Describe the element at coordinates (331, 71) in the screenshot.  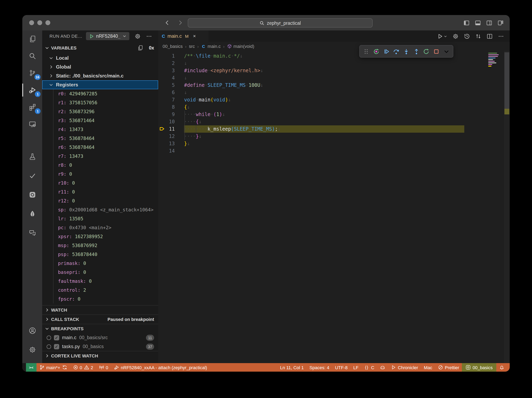
I see `code-line-3: 3#include·<zephyr/kernel.h>↓` at that location.